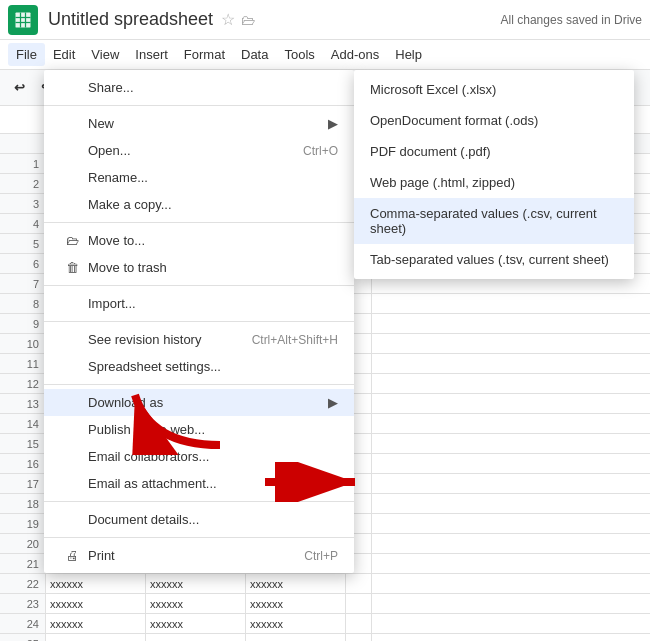 This screenshot has height=641, width=650. What do you see at coordinates (110, 150) in the screenshot?
I see `menu-open-label: Open...` at bounding box center [110, 150].